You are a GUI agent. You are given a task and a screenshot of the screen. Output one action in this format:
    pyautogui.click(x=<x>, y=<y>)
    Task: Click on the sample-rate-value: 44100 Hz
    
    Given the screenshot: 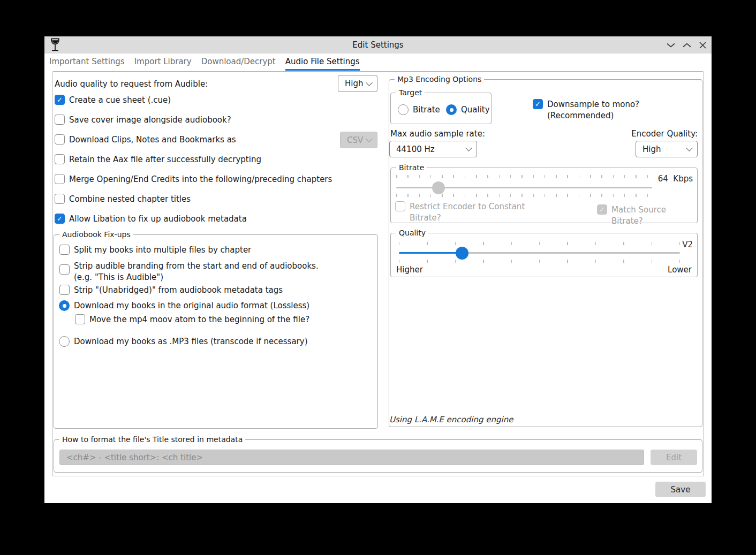 What is the action you would take?
    pyautogui.click(x=415, y=149)
    